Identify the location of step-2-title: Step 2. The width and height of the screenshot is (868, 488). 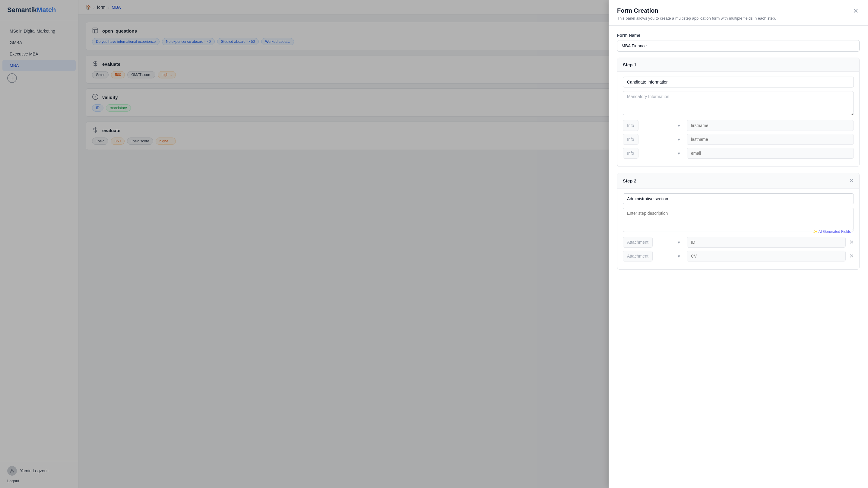
(629, 181).